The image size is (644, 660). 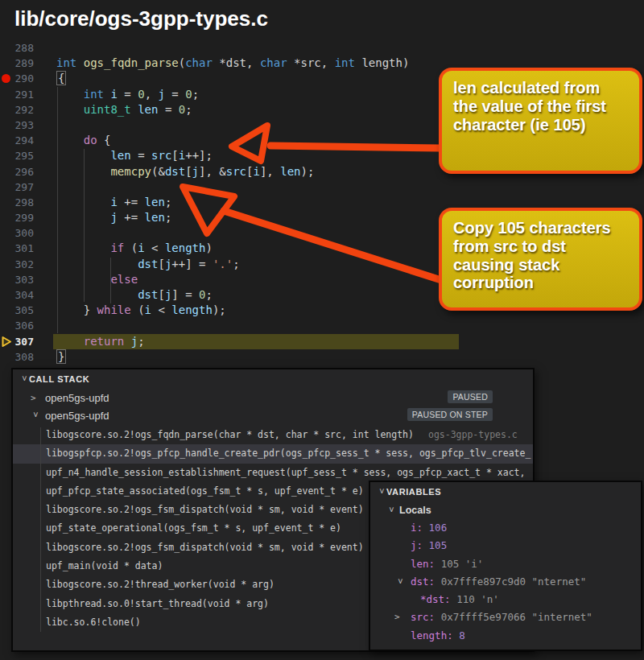 What do you see at coordinates (70, 94) in the screenshot?
I see `code-token` at bounding box center [70, 94].